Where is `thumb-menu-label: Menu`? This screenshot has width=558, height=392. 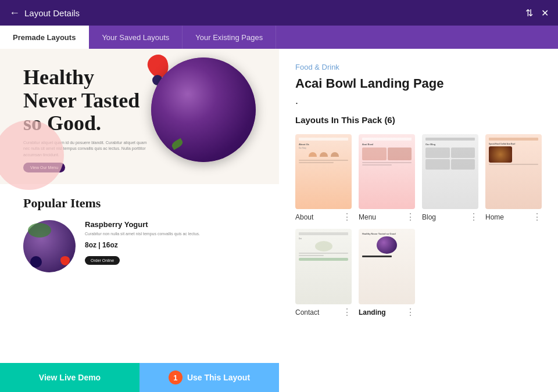
thumb-menu-label: Menu is located at coordinates (367, 217).